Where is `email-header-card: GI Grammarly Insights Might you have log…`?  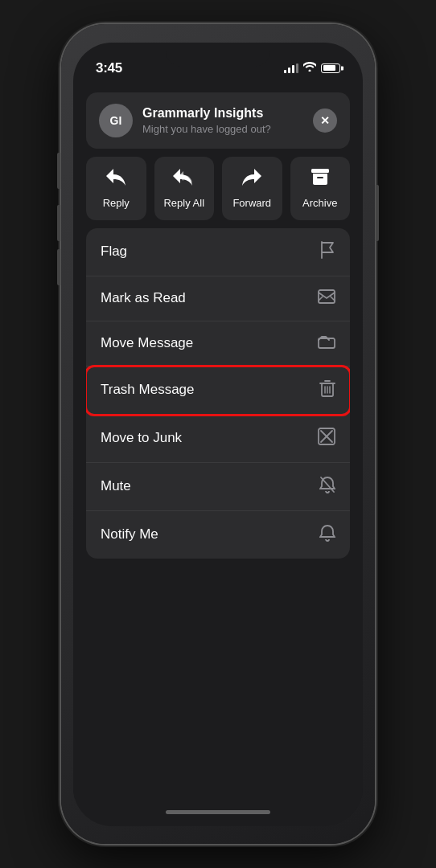 email-header-card: GI Grammarly Insights Might you have log… is located at coordinates (218, 121).